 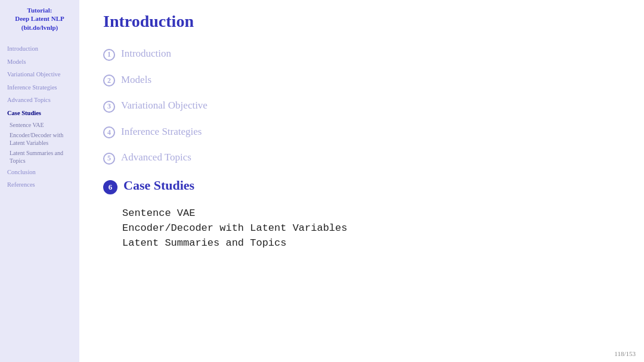 I want to click on toc-label-3: Variational Objective, so click(x=165, y=106).